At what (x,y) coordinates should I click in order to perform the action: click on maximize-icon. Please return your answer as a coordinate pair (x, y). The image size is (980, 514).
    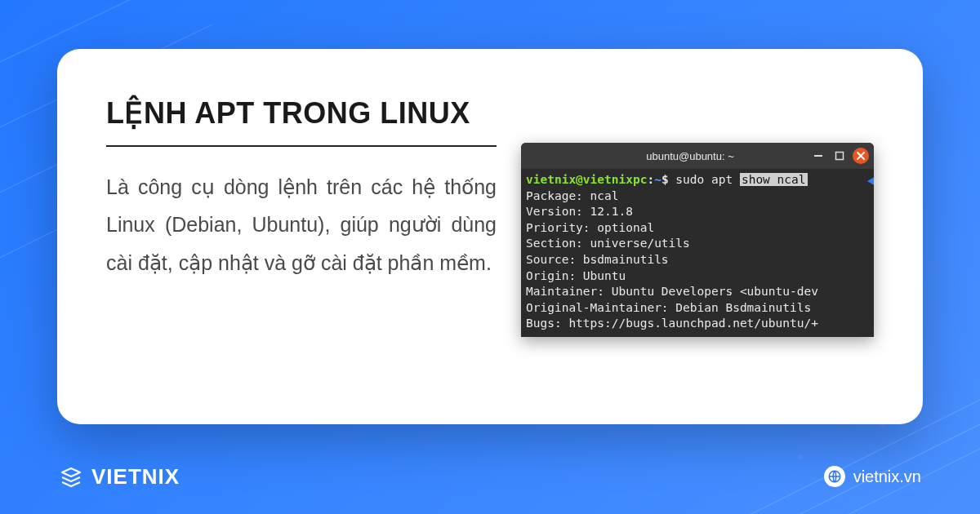
    Looking at the image, I should click on (840, 156).